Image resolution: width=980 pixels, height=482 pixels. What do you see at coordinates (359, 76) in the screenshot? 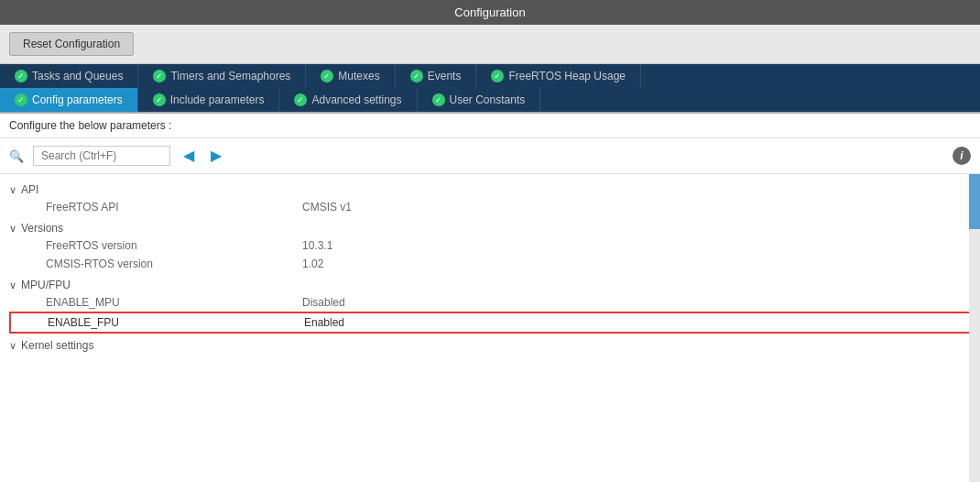
I see `tab-label-mutexes: Mutexes` at bounding box center [359, 76].